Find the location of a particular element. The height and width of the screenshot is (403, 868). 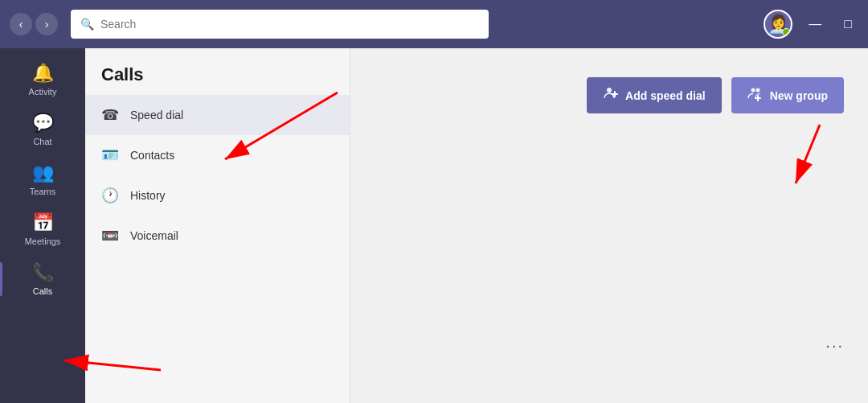

action-buttons: Add speed dial New group is located at coordinates (715, 95).